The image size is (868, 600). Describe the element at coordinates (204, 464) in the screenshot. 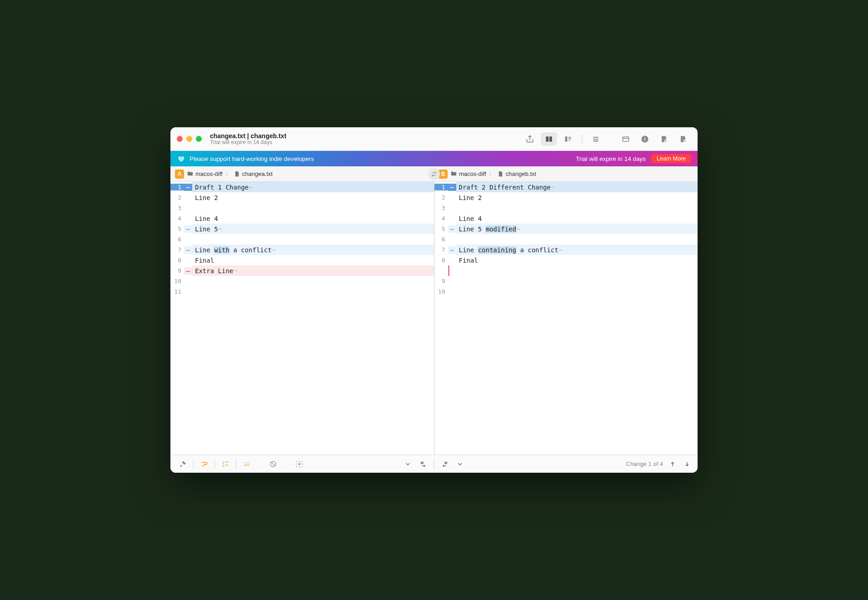

I see `wrap-icon` at that location.